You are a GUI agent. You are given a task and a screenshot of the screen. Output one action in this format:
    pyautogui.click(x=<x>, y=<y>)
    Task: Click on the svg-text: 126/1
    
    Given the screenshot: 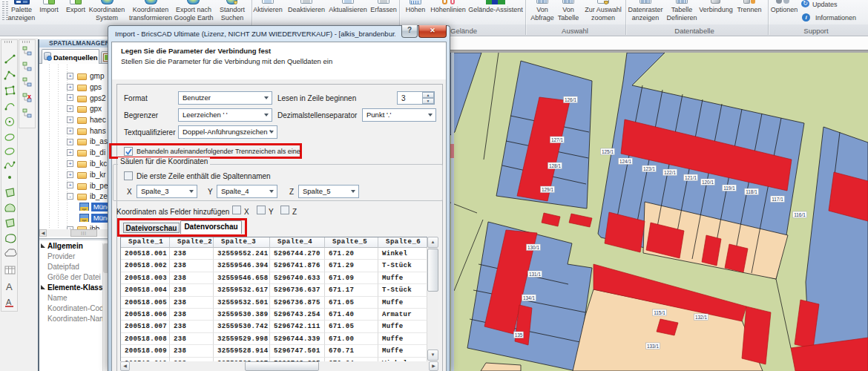 What is the action you would take?
    pyautogui.click(x=571, y=99)
    